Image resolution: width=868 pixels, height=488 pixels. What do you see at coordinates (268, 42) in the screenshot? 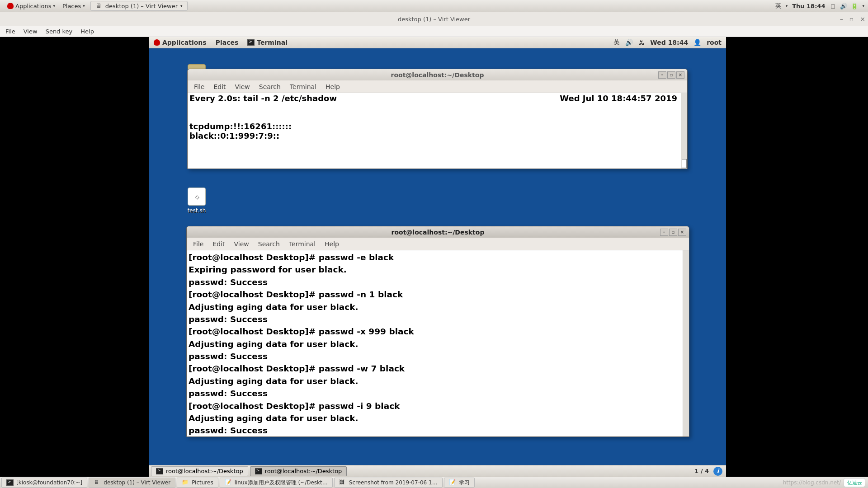
I see `guest-terminal-launcher: Terminal` at bounding box center [268, 42].